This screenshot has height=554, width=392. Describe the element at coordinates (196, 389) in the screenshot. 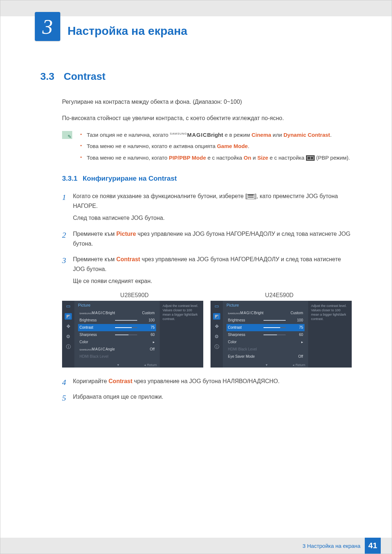

I see `steps-list-continued: 4 Коригирайте Contrast чрез управление н…` at that location.